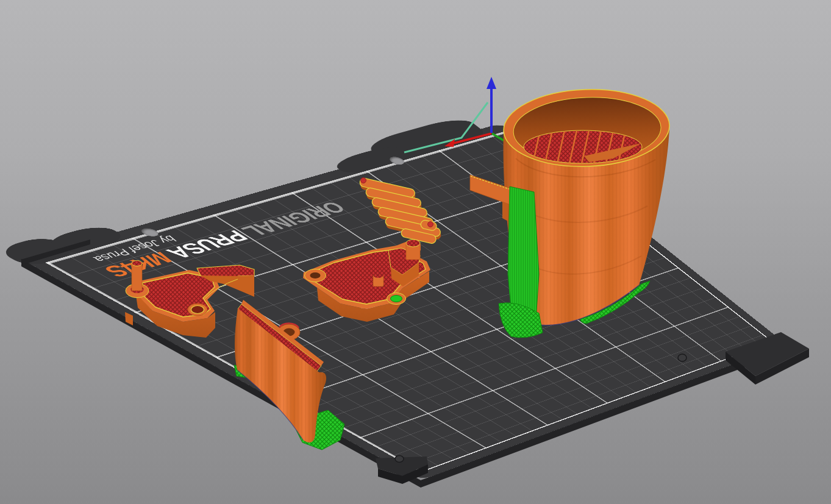 Image resolution: width=831 pixels, height=504 pixels. What do you see at coordinates (367, 280) in the screenshot?
I see `model-flat-bracket-plate` at bounding box center [367, 280].